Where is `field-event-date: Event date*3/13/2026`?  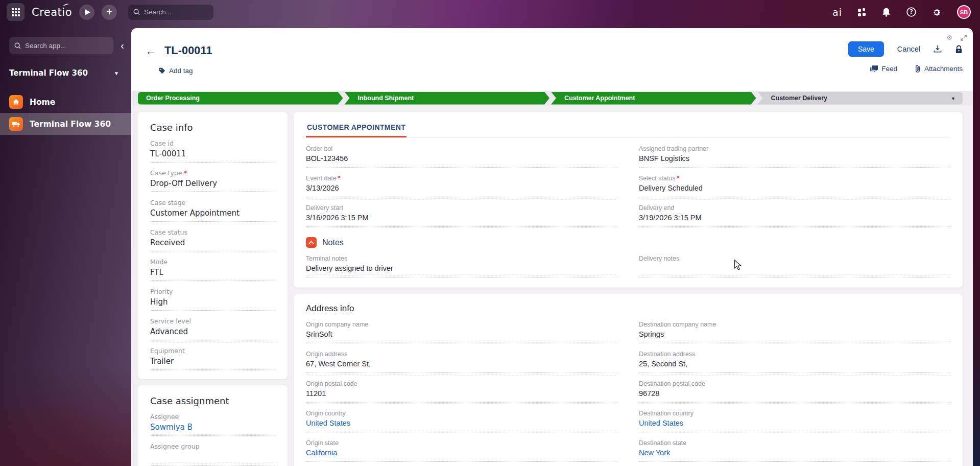 field-event-date: Event date*3/13/2026 is located at coordinates (462, 186).